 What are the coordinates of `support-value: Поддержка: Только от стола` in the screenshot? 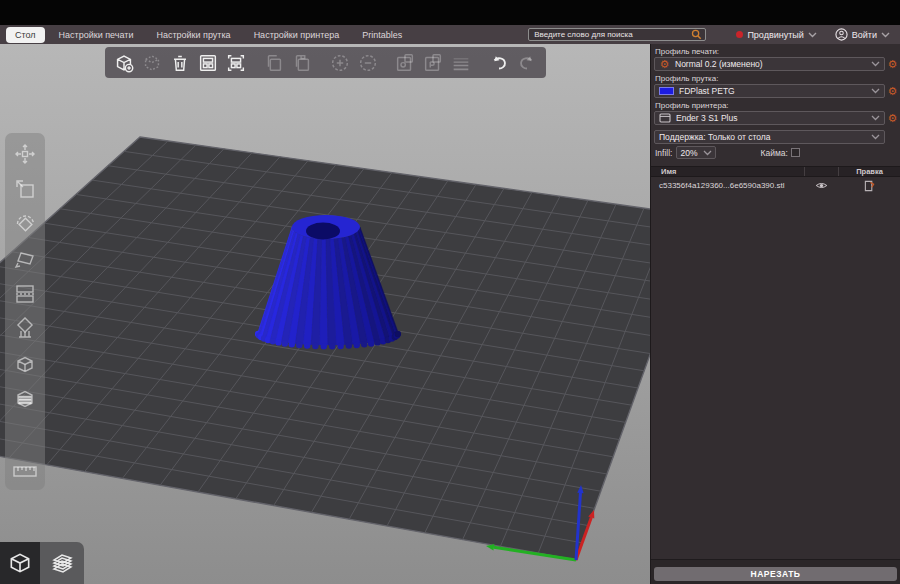 It's located at (715, 137).